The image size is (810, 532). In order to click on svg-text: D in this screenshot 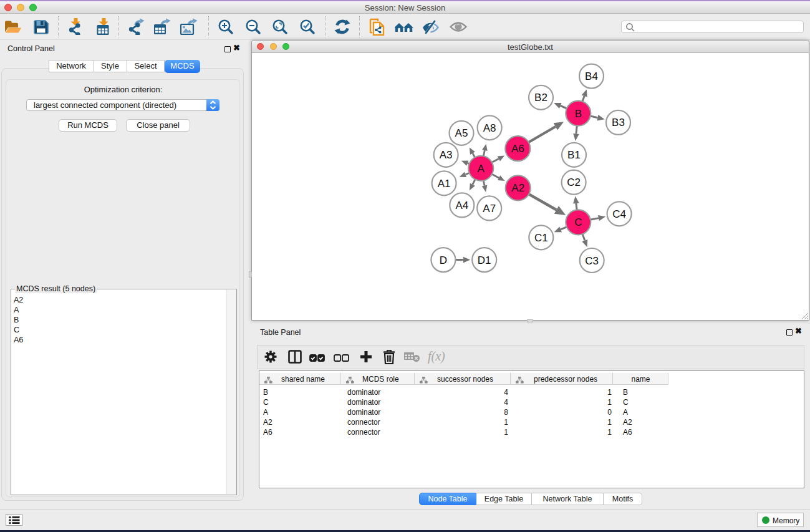, I will do `click(443, 259)`.